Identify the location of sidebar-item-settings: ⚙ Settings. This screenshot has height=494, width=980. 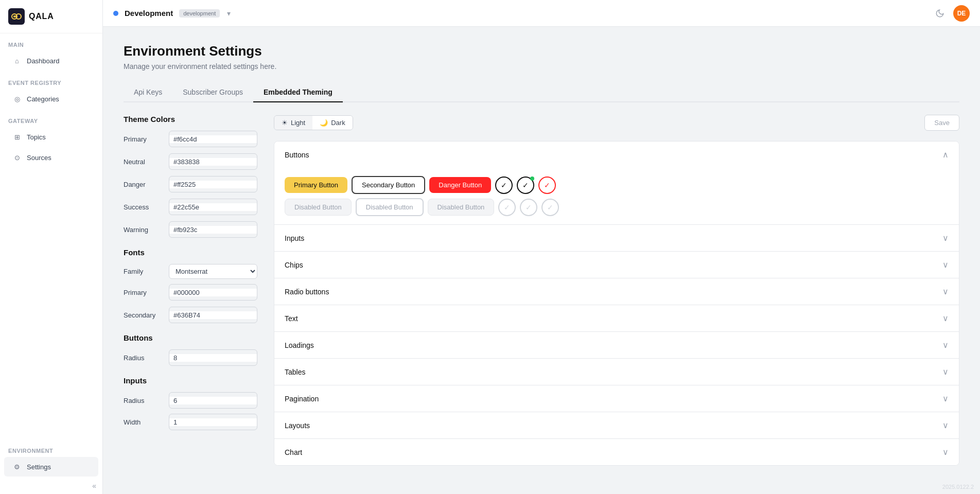
(51, 467).